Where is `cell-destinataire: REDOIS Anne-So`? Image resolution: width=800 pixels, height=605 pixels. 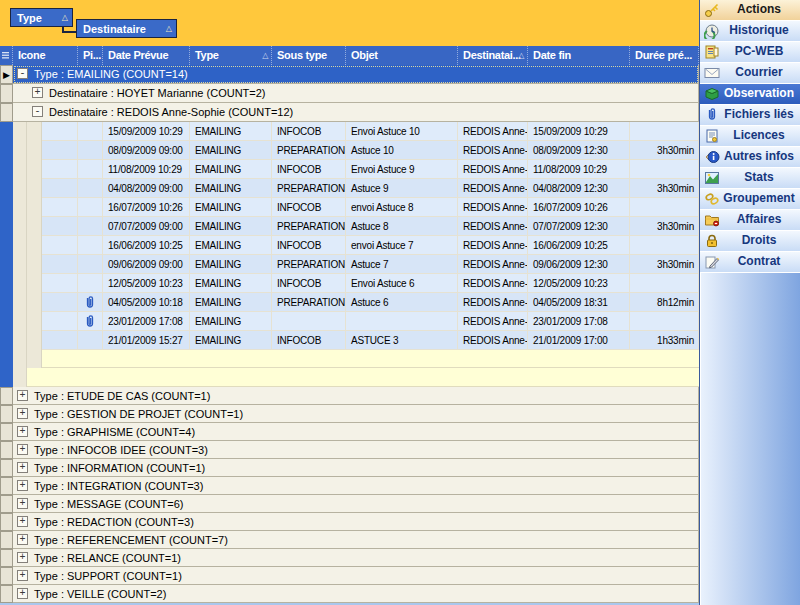 cell-destinataire: REDOIS Anne-So is located at coordinates (493, 246).